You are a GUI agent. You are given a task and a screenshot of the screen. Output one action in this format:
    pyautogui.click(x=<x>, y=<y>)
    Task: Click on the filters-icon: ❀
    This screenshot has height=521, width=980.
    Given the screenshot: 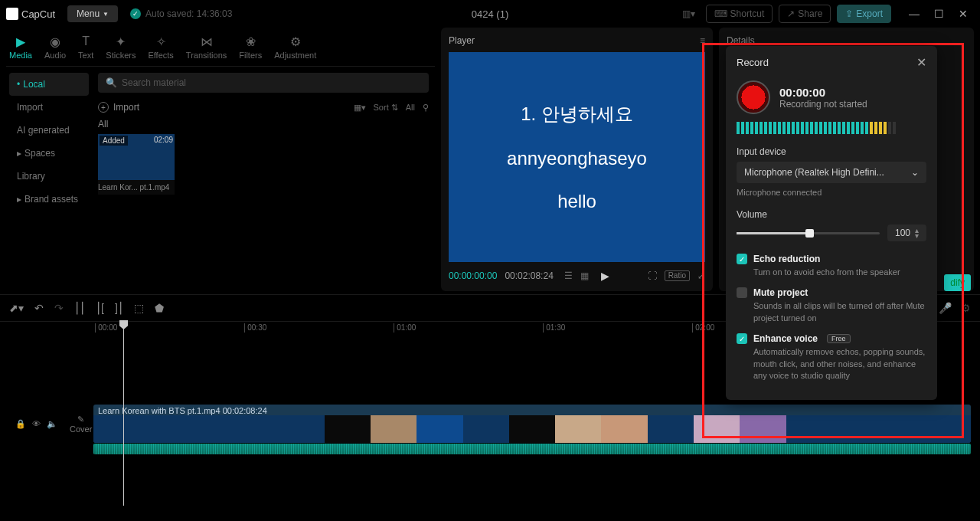 What is the action you would take?
    pyautogui.click(x=250, y=41)
    